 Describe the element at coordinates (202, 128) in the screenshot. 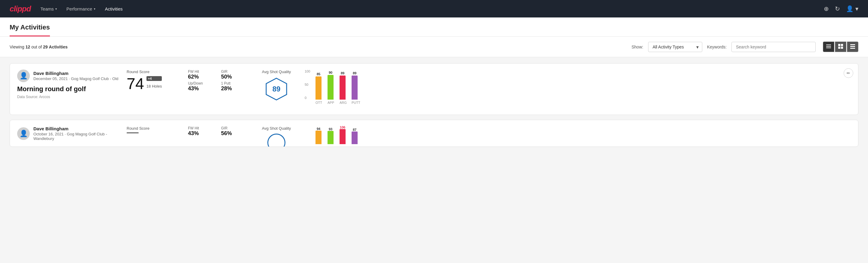

I see `fw-hit-label-2: FW Hit` at that location.